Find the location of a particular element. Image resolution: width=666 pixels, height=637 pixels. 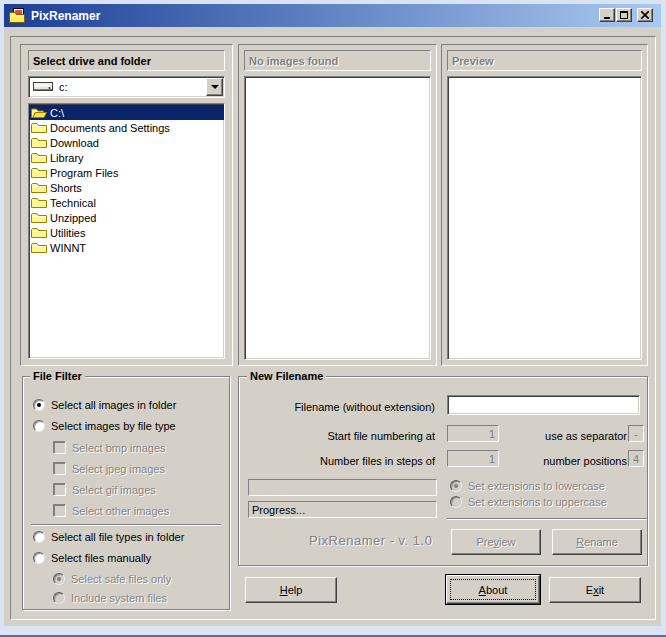

images-list is located at coordinates (338, 218).